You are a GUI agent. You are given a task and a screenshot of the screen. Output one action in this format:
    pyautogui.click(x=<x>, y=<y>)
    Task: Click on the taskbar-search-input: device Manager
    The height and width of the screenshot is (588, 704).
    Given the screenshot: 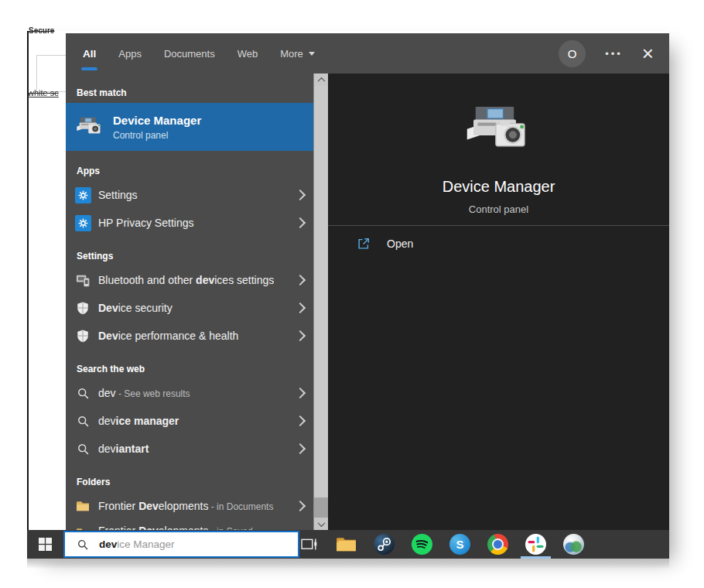 What is the action you would take?
    pyautogui.click(x=181, y=545)
    